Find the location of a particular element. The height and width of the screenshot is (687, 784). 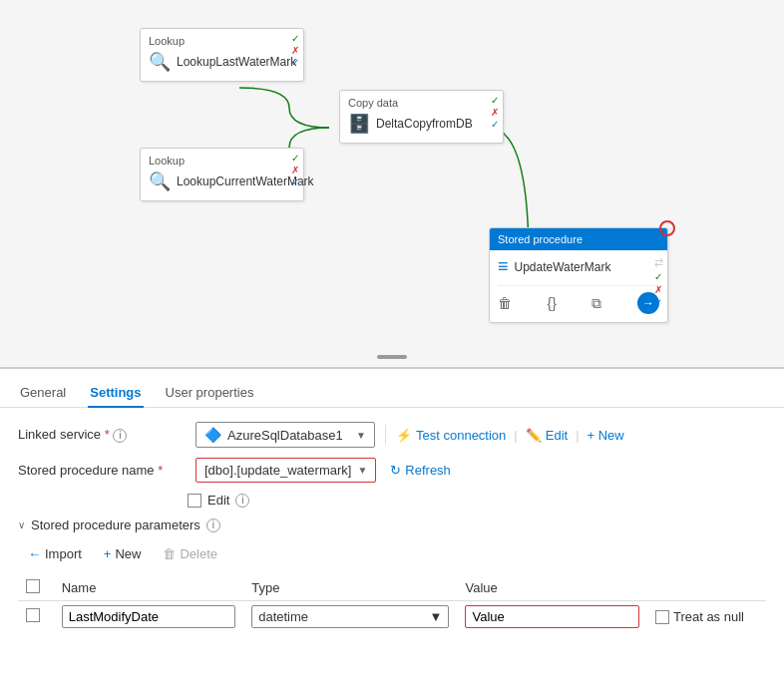

lookup1-label: Lookup is located at coordinates (221, 41).